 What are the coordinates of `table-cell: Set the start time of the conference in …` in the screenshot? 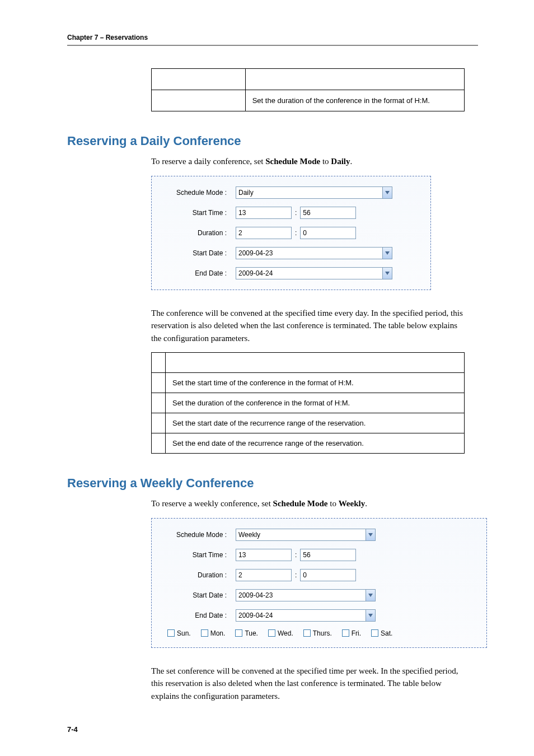 It's located at (315, 383).